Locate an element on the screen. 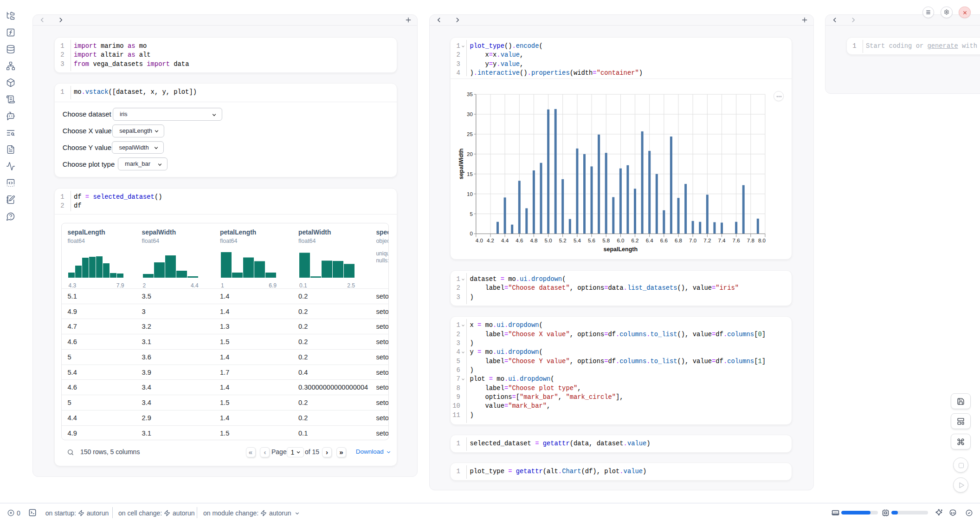 The image size is (980, 521). svg-text: 7.4 is located at coordinates (722, 240).